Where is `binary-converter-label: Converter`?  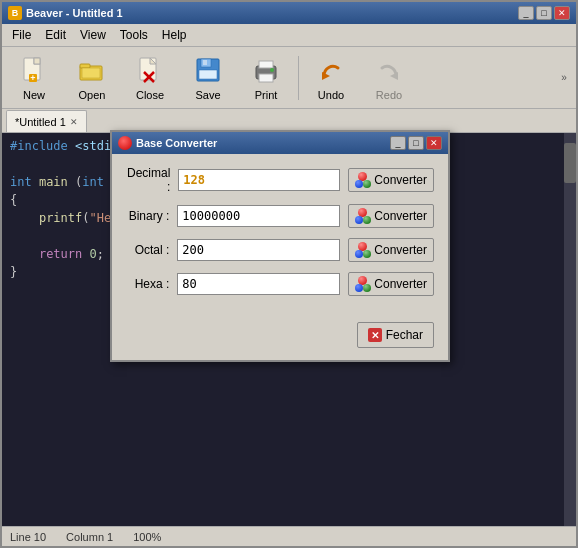
binary-converter-label: Converter is located at coordinates (400, 216).